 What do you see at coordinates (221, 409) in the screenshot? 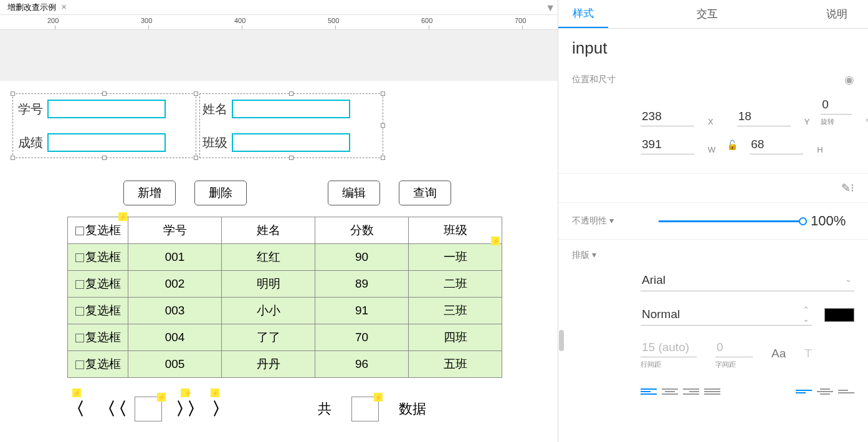
I see `last-page-icon: ⚡〉` at bounding box center [221, 409].